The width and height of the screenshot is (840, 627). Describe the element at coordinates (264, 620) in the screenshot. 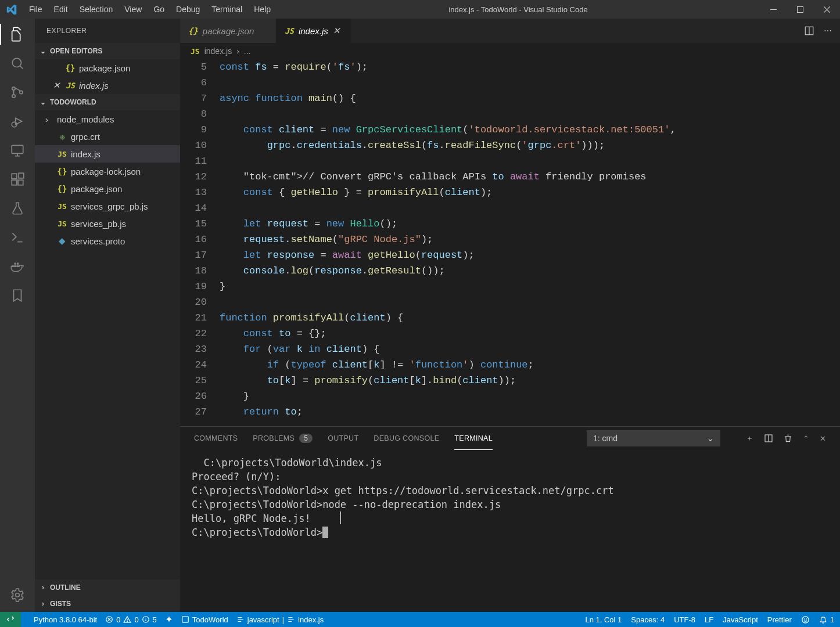

I see `status-scope-lang: javascript` at that location.